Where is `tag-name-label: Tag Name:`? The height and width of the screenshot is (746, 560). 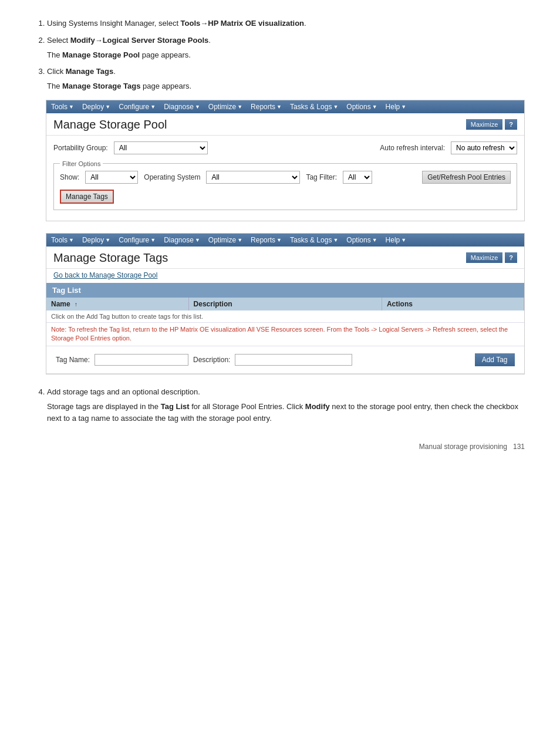 tag-name-label: Tag Name: is located at coordinates (73, 360).